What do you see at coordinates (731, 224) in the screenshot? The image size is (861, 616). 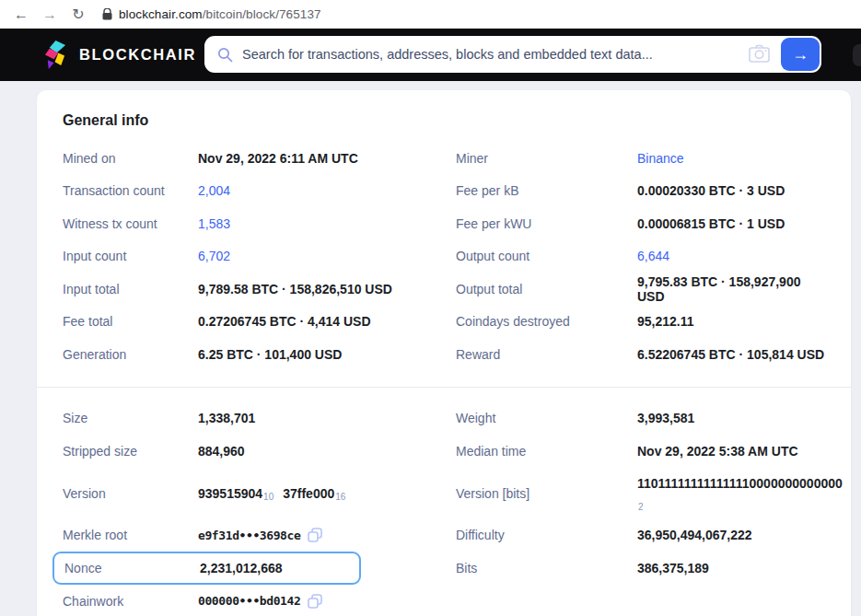 I see `fee-per-kwu-value: 0.00006815 BTC · 1 USD` at bounding box center [731, 224].